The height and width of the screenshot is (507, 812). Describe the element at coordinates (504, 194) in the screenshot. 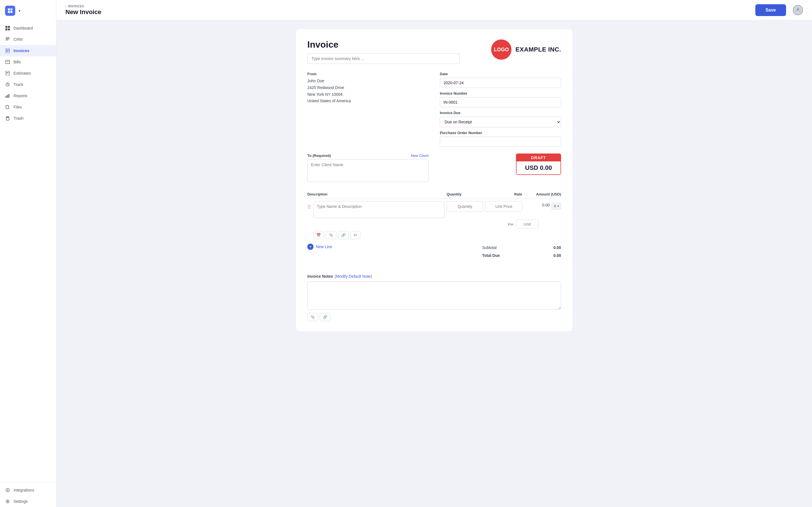

I see `col-rate-header: Rate` at that location.